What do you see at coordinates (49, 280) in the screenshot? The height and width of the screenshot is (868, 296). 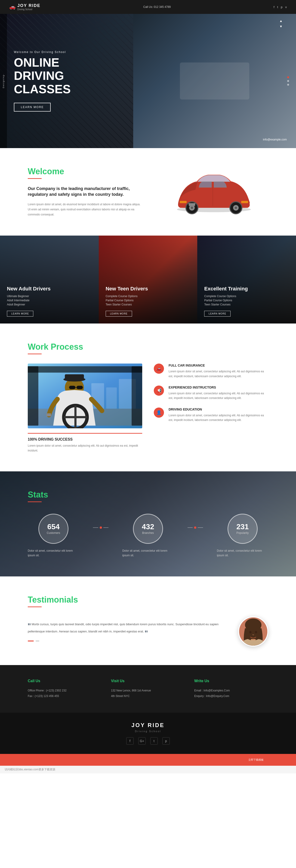 I see `course-adult-drivers: New Adult Drivers Ultimate Beginner Adul…` at bounding box center [49, 280].